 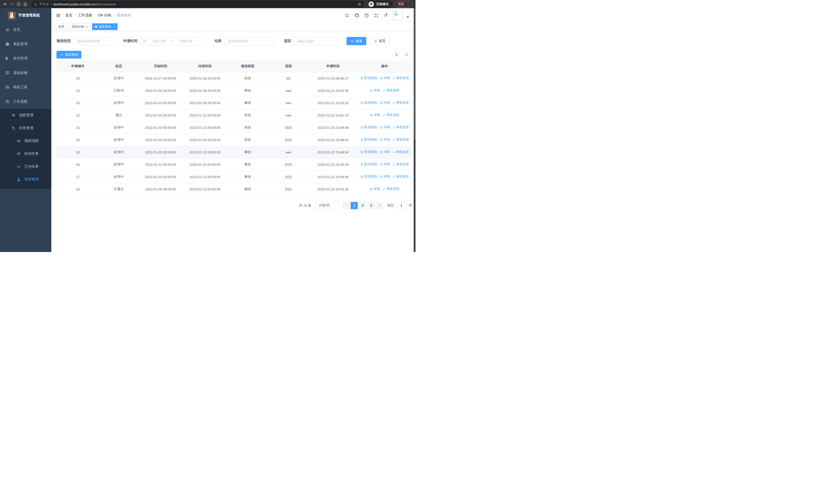 I want to click on chevron-down-icon, so click(x=114, y=41).